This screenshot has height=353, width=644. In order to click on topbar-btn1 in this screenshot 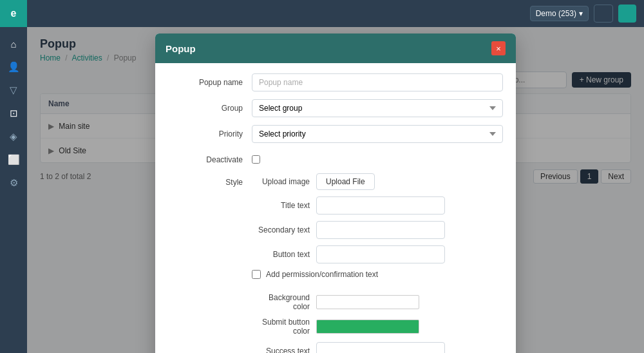, I will do `click(603, 14)`.